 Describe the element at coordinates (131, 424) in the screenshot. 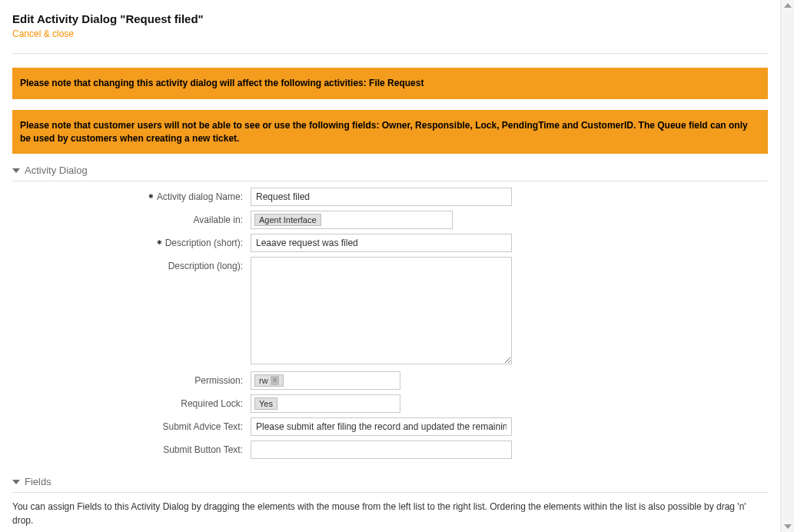

I see `label-submit-advice: Submit Advice Text:` at that location.